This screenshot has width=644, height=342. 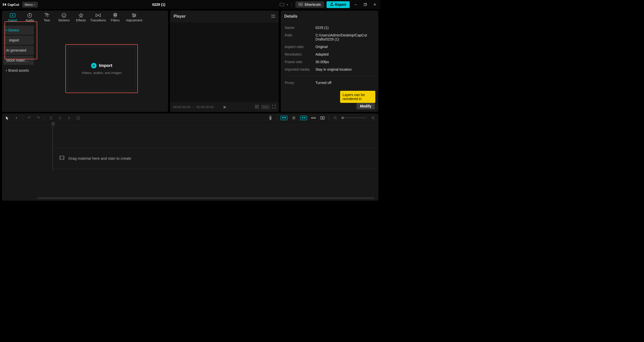 What do you see at coordinates (213, 158) in the screenshot?
I see `track-area: Drag material here and start to create` at bounding box center [213, 158].